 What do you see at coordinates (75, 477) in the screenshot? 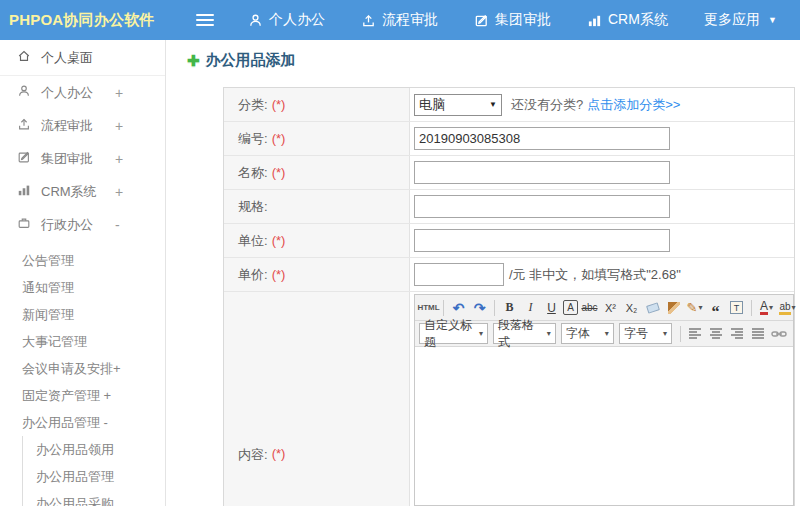
I see `sidebar-sublabel: 办公用品管理` at bounding box center [75, 477].